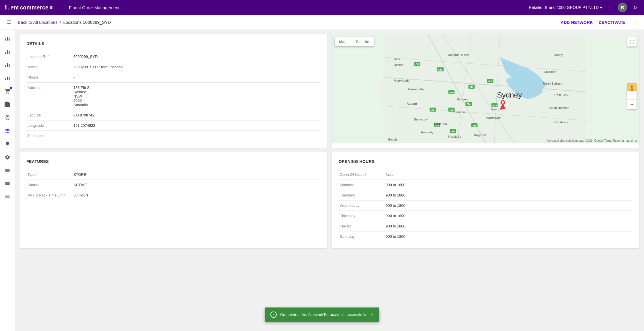 This screenshot has width=644, height=331. I want to click on map-footer: Keyboard shortcuts Map data ©2024 Google…, so click(592, 141).